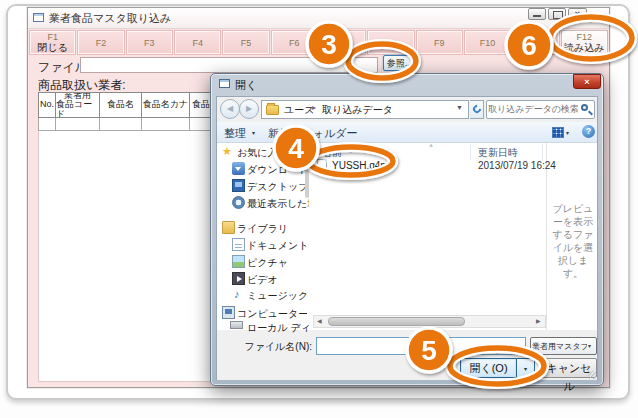 Image resolution: width=638 pixels, height=418 pixels. What do you see at coordinates (246, 86) in the screenshot?
I see `dialog-title: 開く` at bounding box center [246, 86].